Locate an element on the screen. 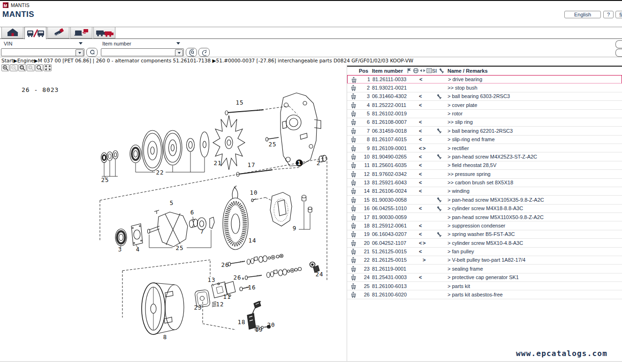  diagram-callout: 12 is located at coordinates (220, 304).